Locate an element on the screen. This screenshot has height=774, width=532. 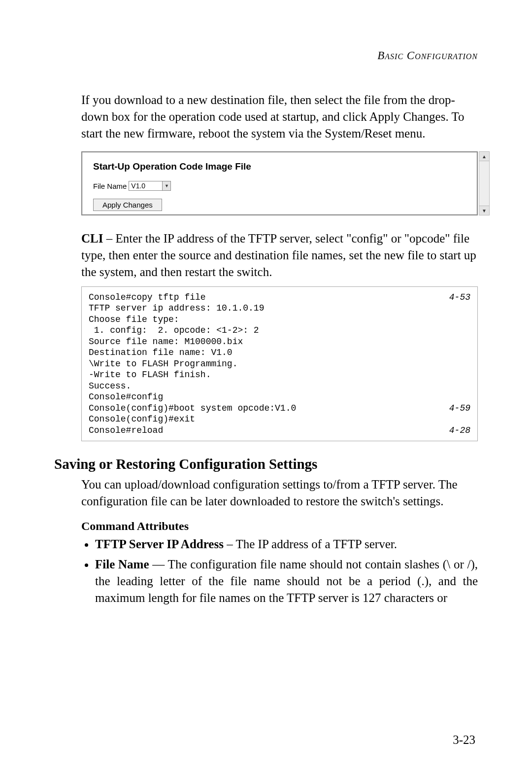
intro-paragraph: If you download to a new destination fil… is located at coordinates (280, 116).